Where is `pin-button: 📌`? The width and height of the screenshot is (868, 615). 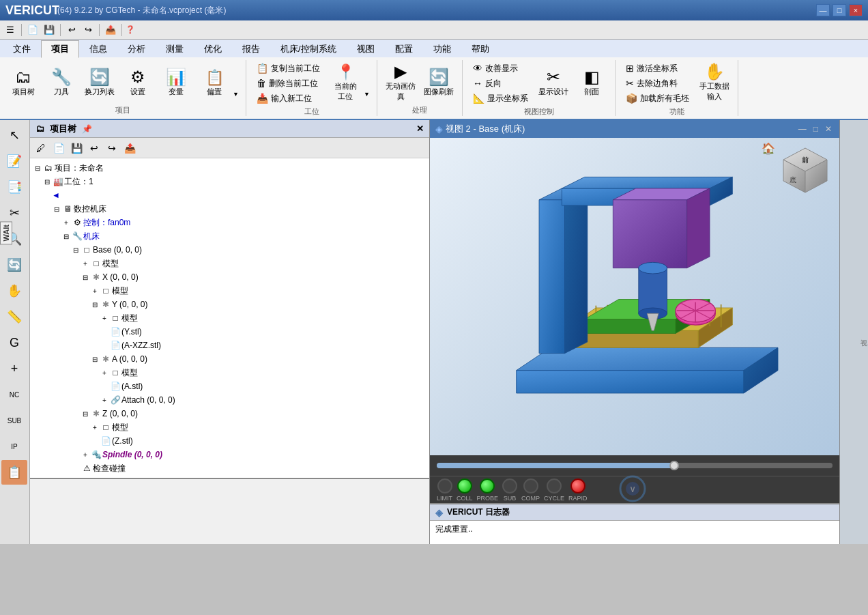 pin-button: 📌 is located at coordinates (87, 129).